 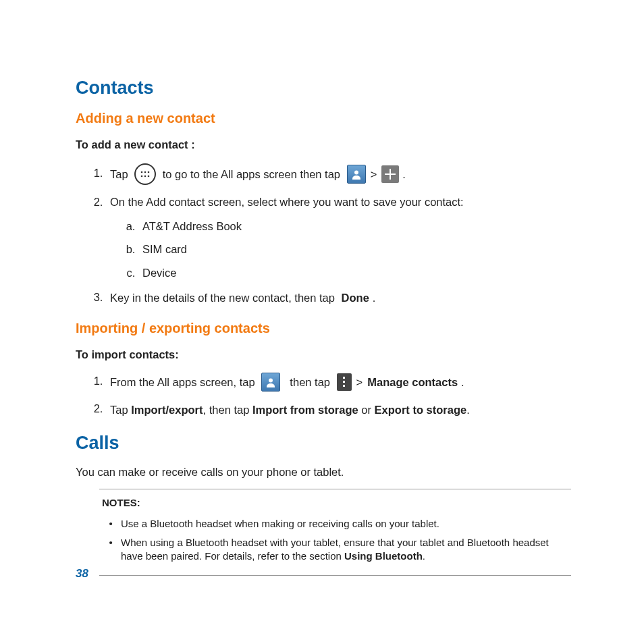 What do you see at coordinates (323, 144) in the screenshot?
I see `lead-add-contact: To add a new contact :` at bounding box center [323, 144].